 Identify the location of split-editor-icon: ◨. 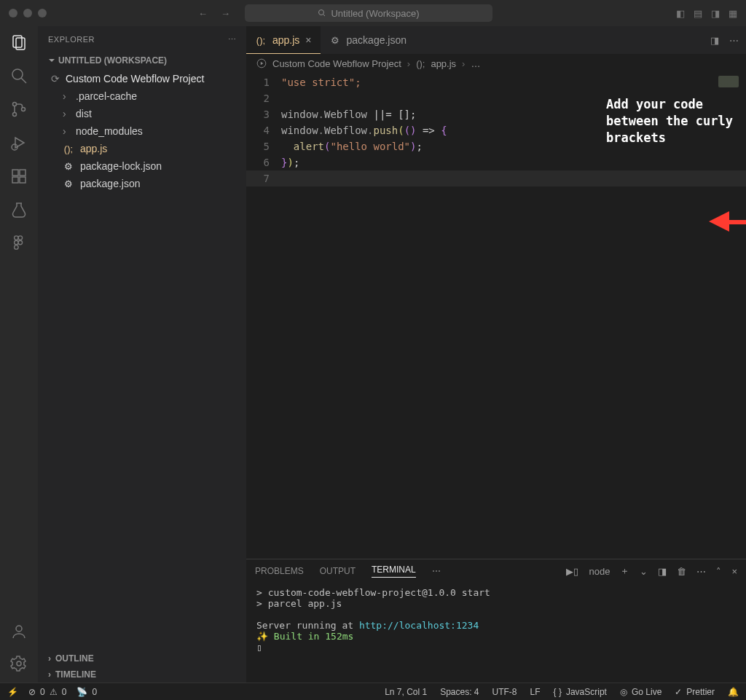
(715, 41).